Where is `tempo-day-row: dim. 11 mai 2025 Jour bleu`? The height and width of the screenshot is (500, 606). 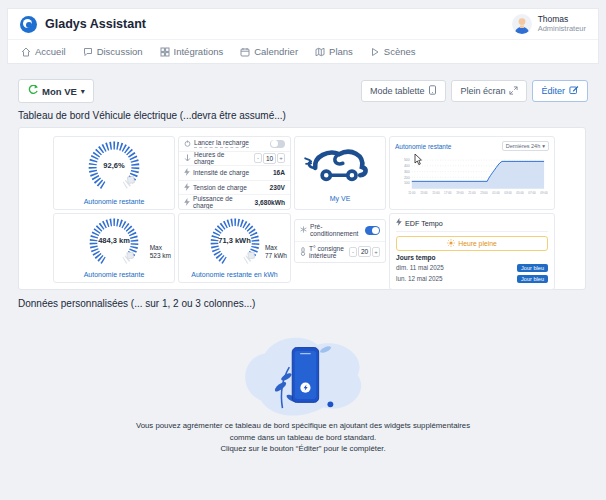 tempo-day-row: dim. 11 mai 2025 Jour bleu is located at coordinates (472, 268).